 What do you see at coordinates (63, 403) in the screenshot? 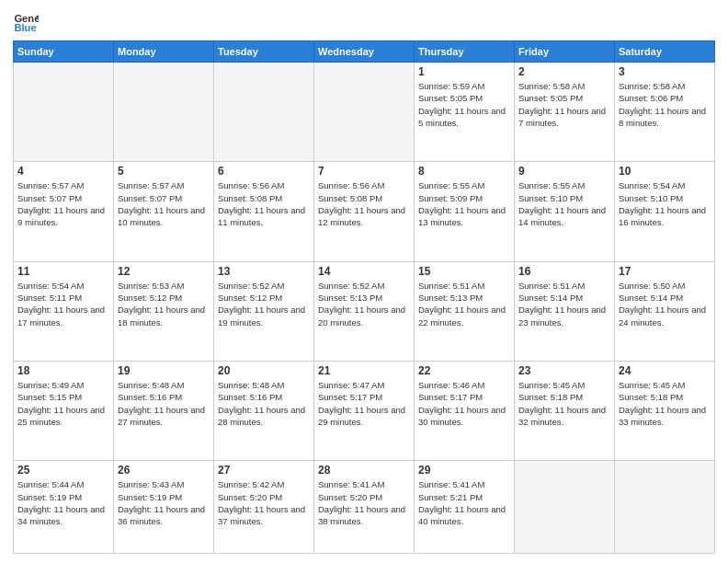
I see `day-info: Sunrise: 5:49 AM Sunset: 5:15 PM Dayligh…` at bounding box center [63, 403].